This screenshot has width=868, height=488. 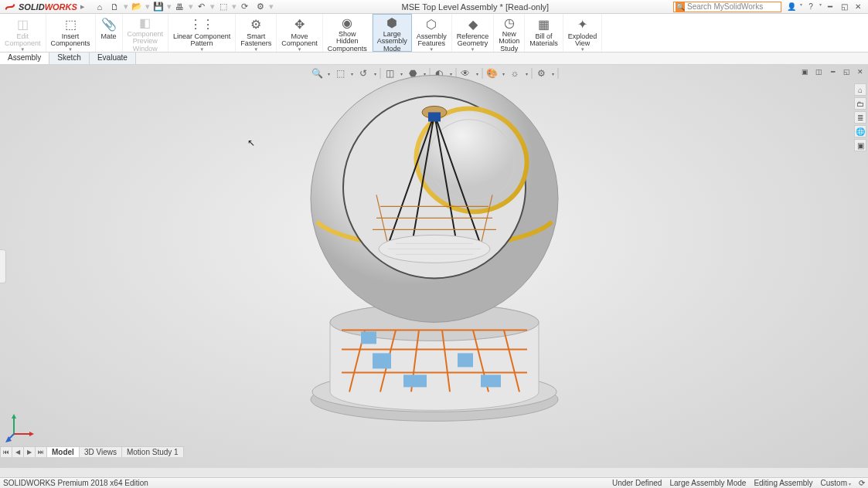 What do you see at coordinates (832, 72) in the screenshot?
I see `document-window-controls: ▣ ◫ ━ ◱ ✕` at bounding box center [832, 72].